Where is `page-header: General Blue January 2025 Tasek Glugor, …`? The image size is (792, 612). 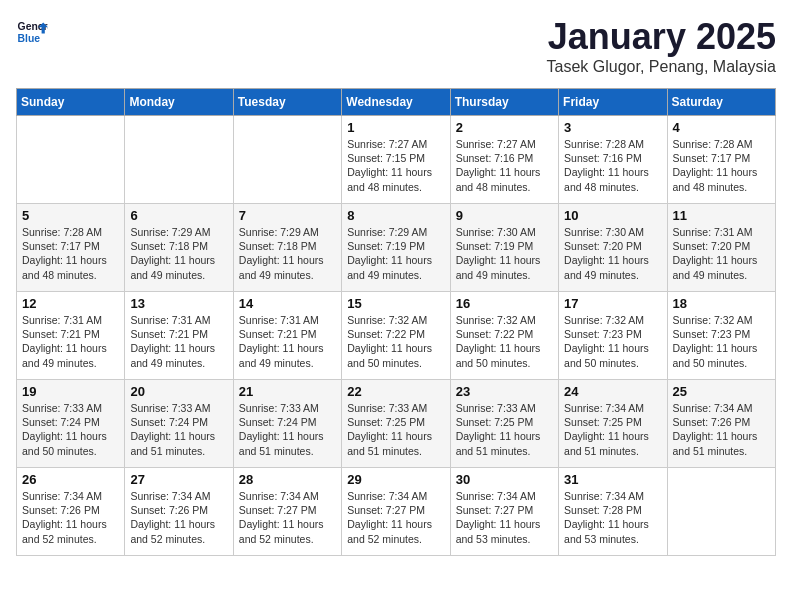 page-header: General Blue January 2025 Tasek Glugor, … is located at coordinates (396, 46).